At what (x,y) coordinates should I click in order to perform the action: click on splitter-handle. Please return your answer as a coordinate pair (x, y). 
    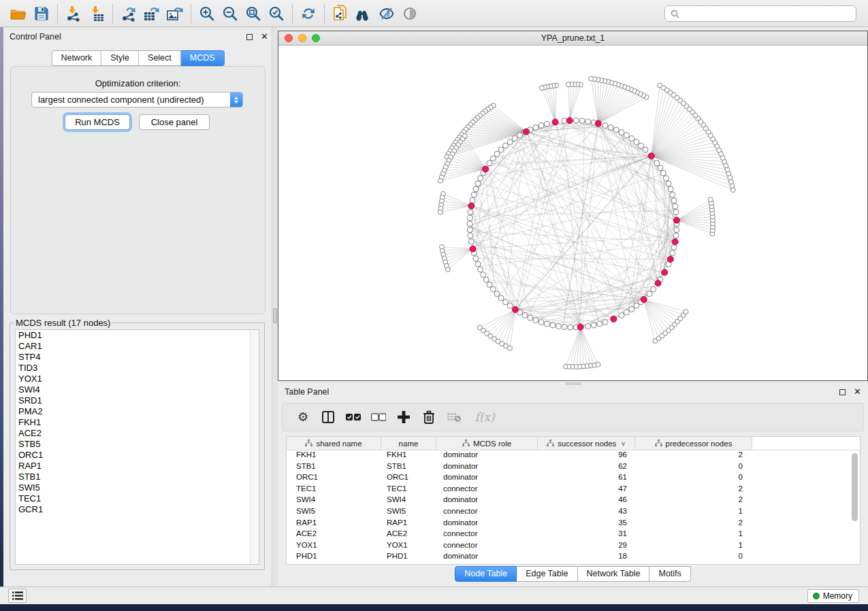
    Looking at the image, I should click on (275, 316).